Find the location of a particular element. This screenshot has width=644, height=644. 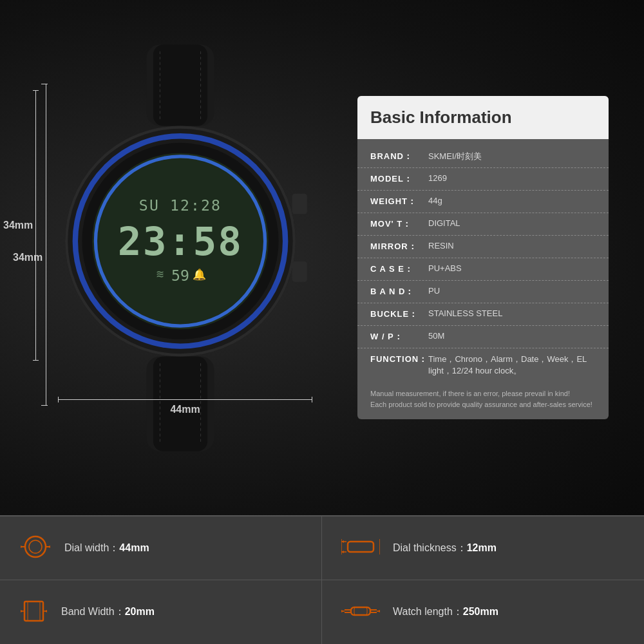

info-key-8: W / P： is located at coordinates (399, 337).